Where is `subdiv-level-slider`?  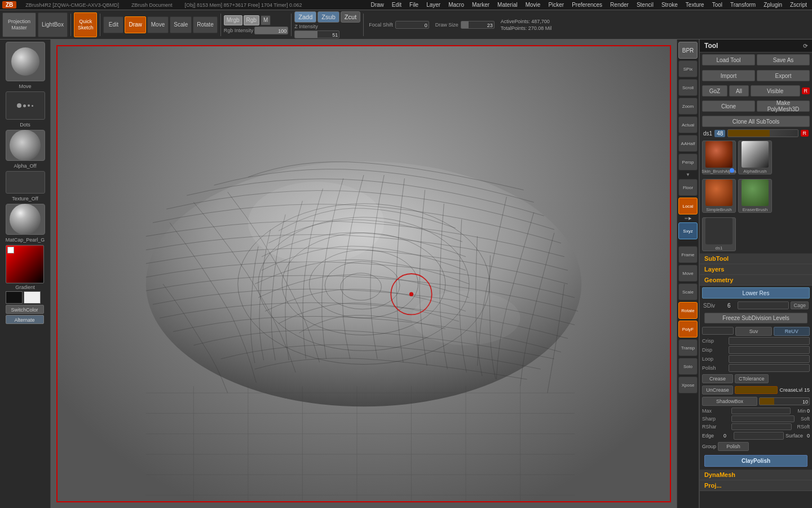 subdiv-level-slider is located at coordinates (718, 331).